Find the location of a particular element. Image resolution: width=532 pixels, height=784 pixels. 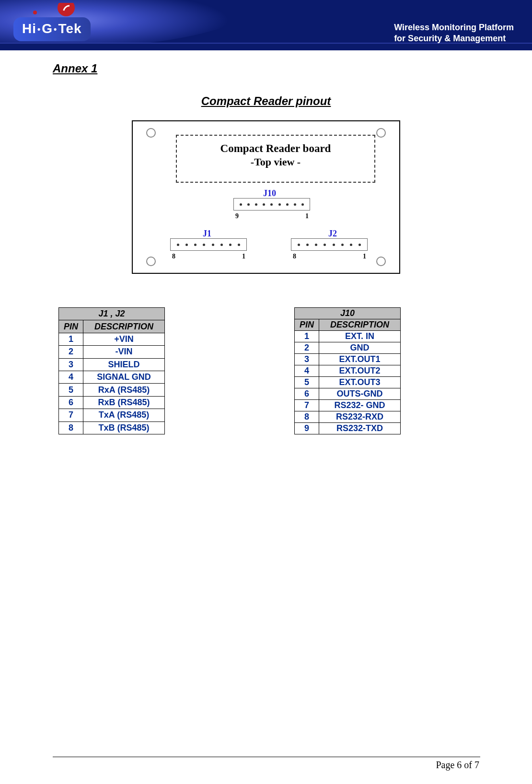

connector-j1 is located at coordinates (208, 245).